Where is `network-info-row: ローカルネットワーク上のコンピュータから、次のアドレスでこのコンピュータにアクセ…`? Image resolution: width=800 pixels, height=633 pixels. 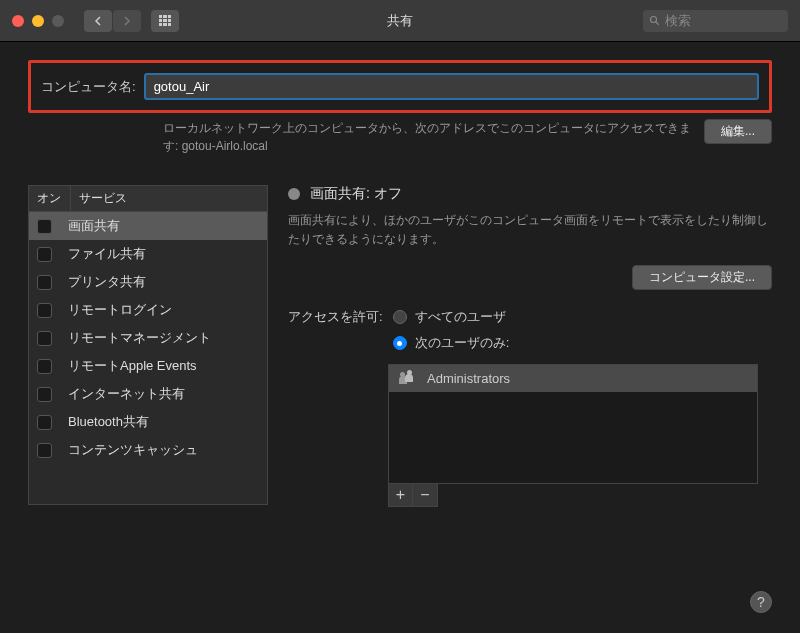 network-info-row: ローカルネットワーク上のコンピュータから、次のアドレスでこのコンピュータにアクセ… is located at coordinates (400, 137).